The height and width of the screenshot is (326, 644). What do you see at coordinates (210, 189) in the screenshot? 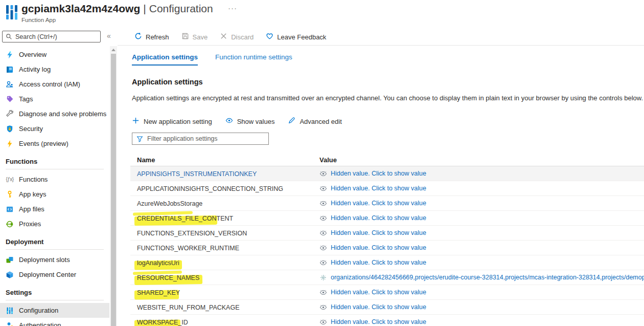
I see `setting-name: APPLICATIONINSIGHTS_CONNECTION_STRING` at bounding box center [210, 189].